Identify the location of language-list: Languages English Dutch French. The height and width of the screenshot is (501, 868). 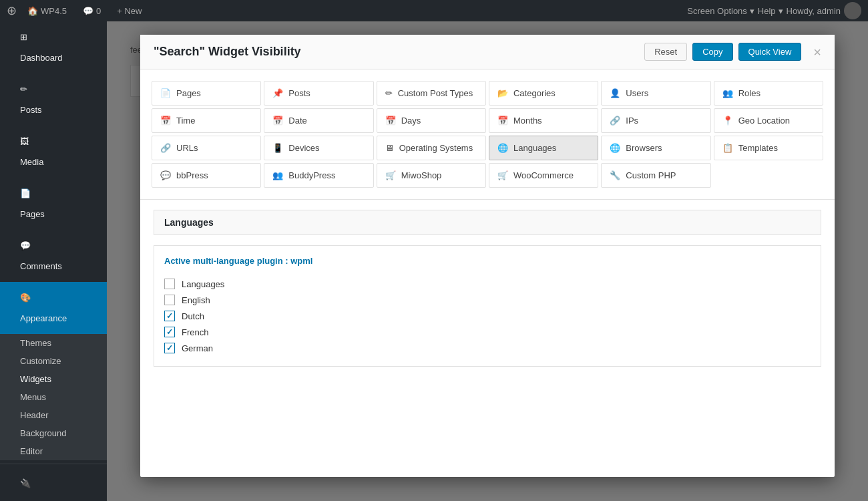
(487, 316).